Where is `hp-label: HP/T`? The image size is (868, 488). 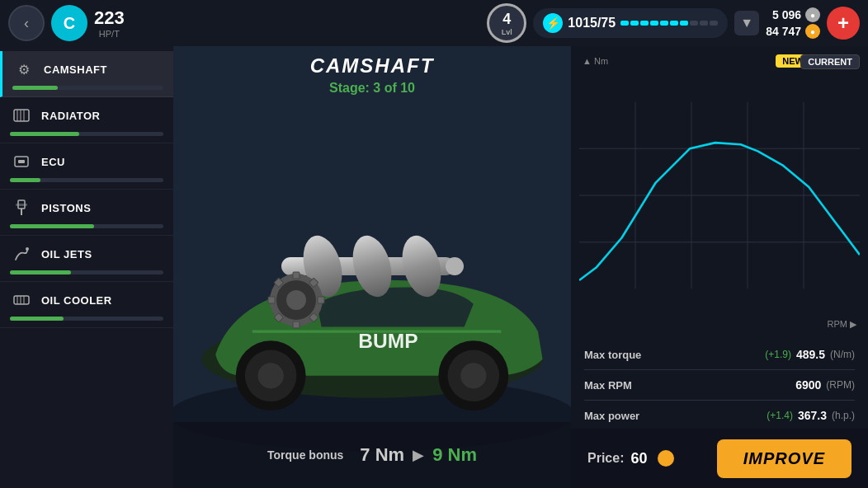 hp-label: HP/T is located at coordinates (109, 34).